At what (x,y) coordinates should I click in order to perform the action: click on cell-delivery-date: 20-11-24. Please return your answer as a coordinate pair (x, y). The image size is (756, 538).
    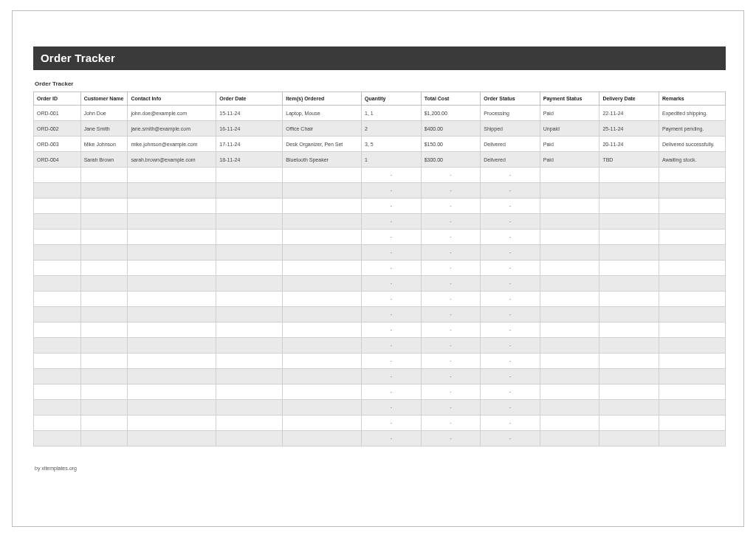
    Looking at the image, I should click on (629, 145).